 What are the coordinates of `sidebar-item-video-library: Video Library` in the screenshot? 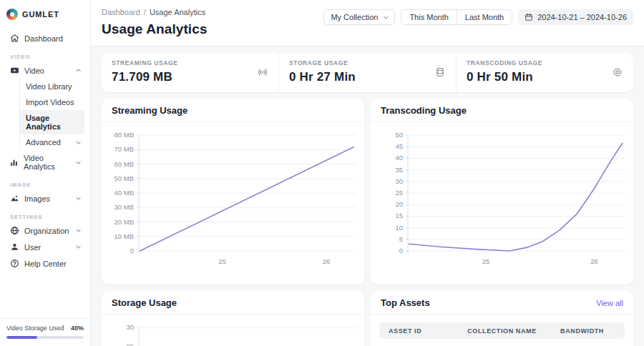 It's located at (52, 86).